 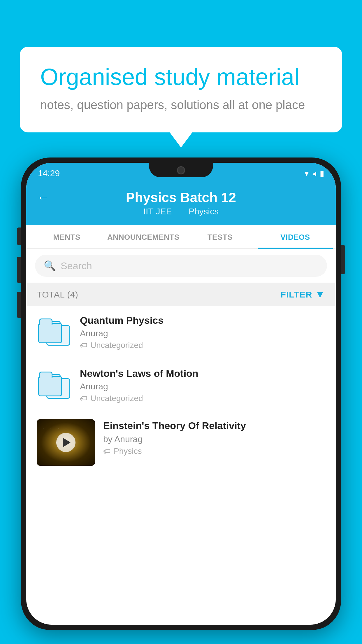 What do you see at coordinates (158, 211) in the screenshot?
I see `subtitle-iitjee: IIT JEE` at bounding box center [158, 211].